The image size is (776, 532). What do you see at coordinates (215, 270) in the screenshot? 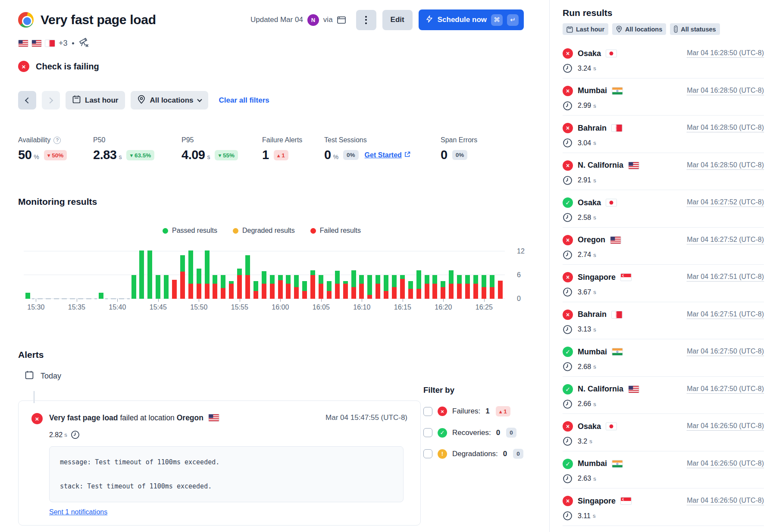
I see `chart-bar-15:52` at bounding box center [215, 270].